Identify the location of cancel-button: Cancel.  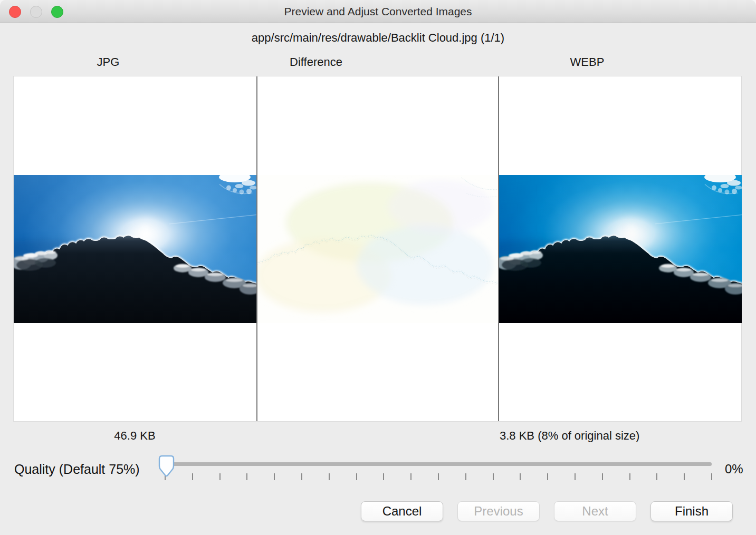
(402, 511).